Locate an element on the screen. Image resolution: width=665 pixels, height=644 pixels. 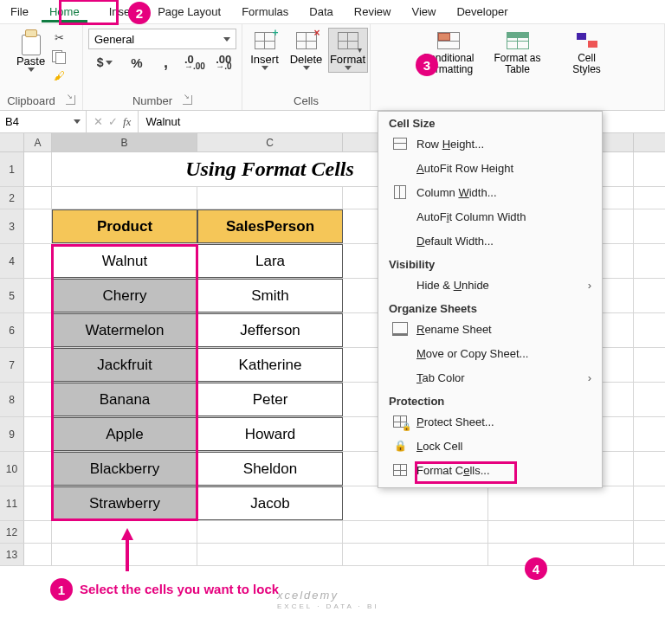
cancel-formula-icon is located at coordinates (99, 121).